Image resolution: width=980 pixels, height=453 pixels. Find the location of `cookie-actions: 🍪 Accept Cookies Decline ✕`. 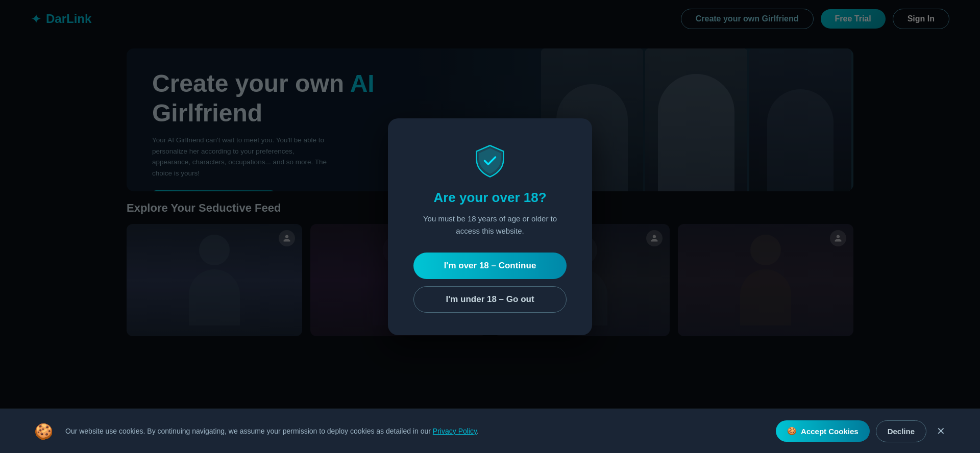

cookie-actions: 🍪 Accept Cookies Decline ✕ is located at coordinates (863, 432).